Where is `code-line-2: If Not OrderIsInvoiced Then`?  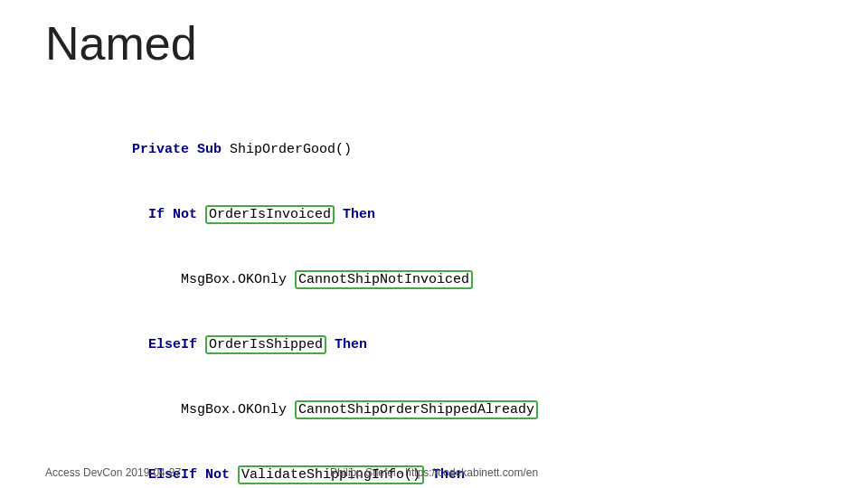 code-line-2: If Not OrderIsInvoiced Then is located at coordinates (318, 215).